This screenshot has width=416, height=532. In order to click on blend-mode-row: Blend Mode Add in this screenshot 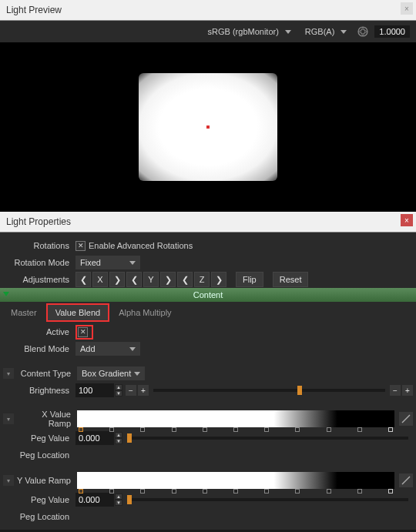, I will do `click(208, 349)`.